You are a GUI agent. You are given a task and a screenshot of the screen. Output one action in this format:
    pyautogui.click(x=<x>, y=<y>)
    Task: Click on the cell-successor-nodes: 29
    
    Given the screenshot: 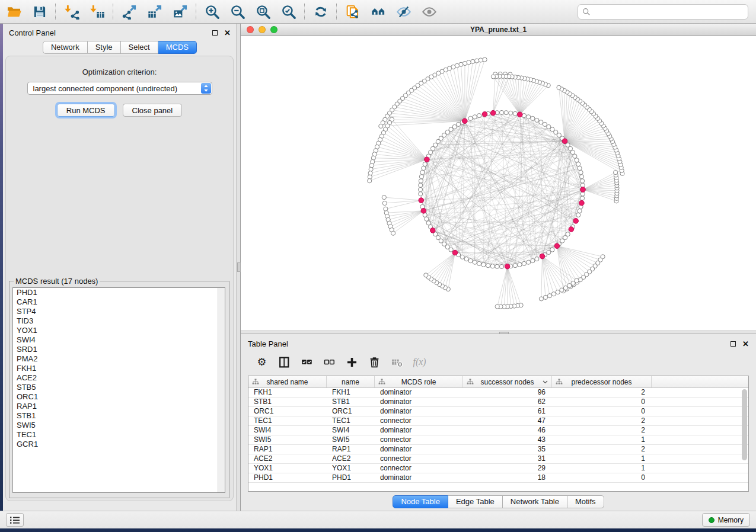 What is the action you would take?
    pyautogui.click(x=508, y=468)
    